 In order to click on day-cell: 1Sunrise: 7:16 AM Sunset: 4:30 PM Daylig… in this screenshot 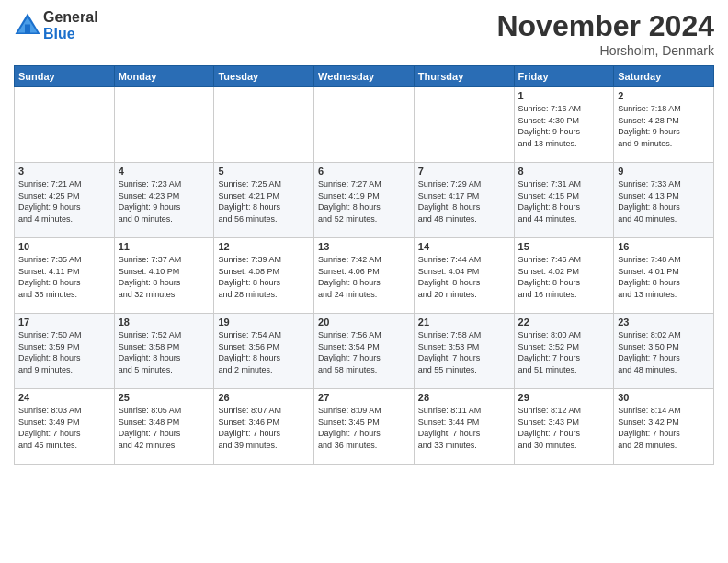, I will do `click(564, 125)`.